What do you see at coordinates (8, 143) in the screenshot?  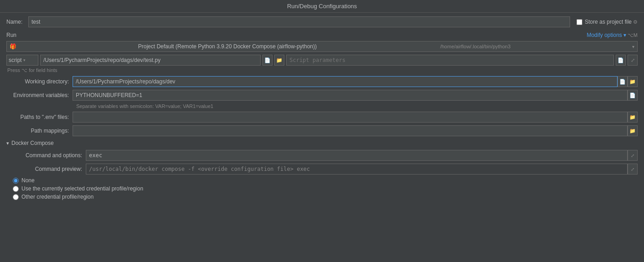 I see `collapse-arrow-icon: ▾` at bounding box center [8, 143].